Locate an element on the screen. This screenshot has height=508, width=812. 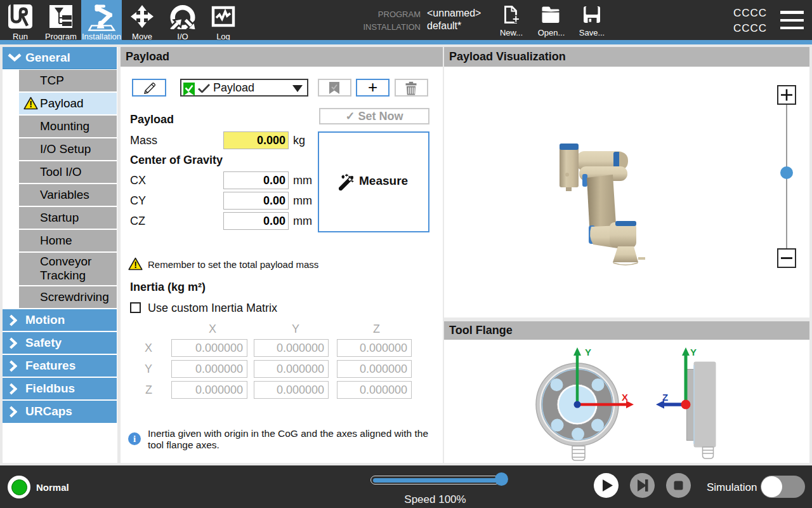
svg-text: X is located at coordinates (625, 398).